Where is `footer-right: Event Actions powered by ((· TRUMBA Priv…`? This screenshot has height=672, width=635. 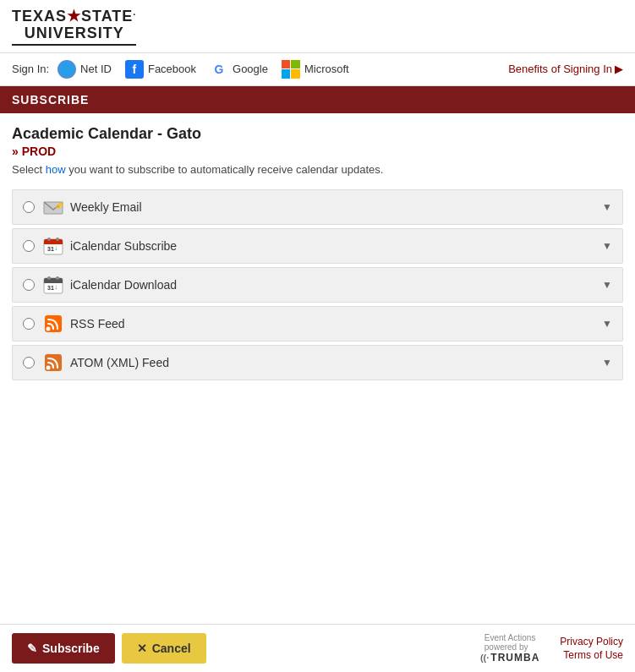 footer-right: Event Actions powered by ((· TRUMBA Priv… is located at coordinates (551, 648).